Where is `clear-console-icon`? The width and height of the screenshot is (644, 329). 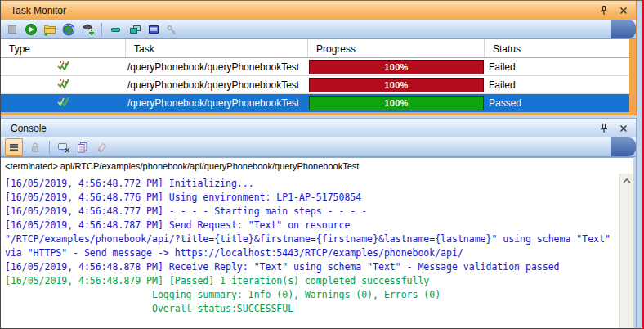 clear-console-icon is located at coordinates (101, 147).